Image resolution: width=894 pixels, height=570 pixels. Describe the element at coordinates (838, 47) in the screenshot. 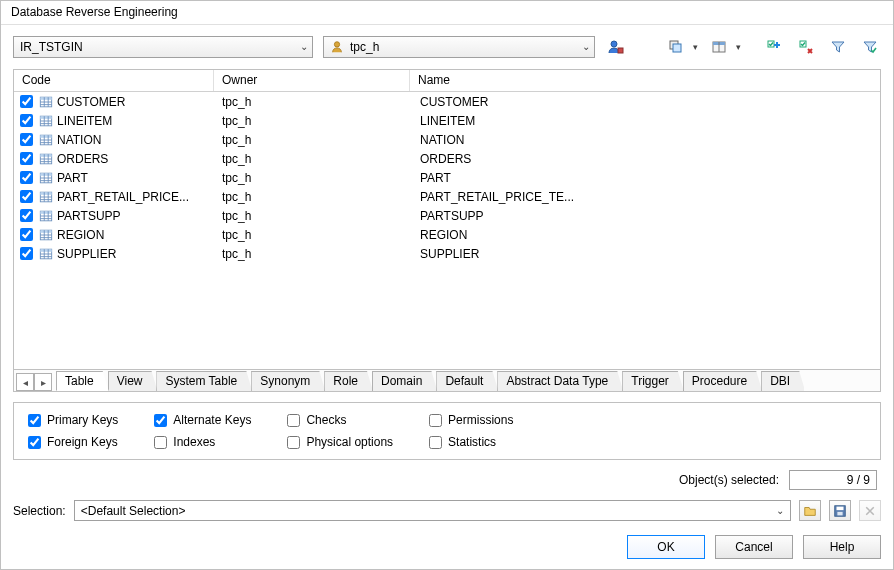

I see `filter-button` at that location.